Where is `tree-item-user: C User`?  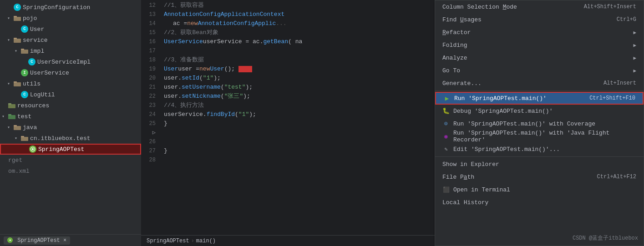 tree-item-user: C User is located at coordinates (71, 29).